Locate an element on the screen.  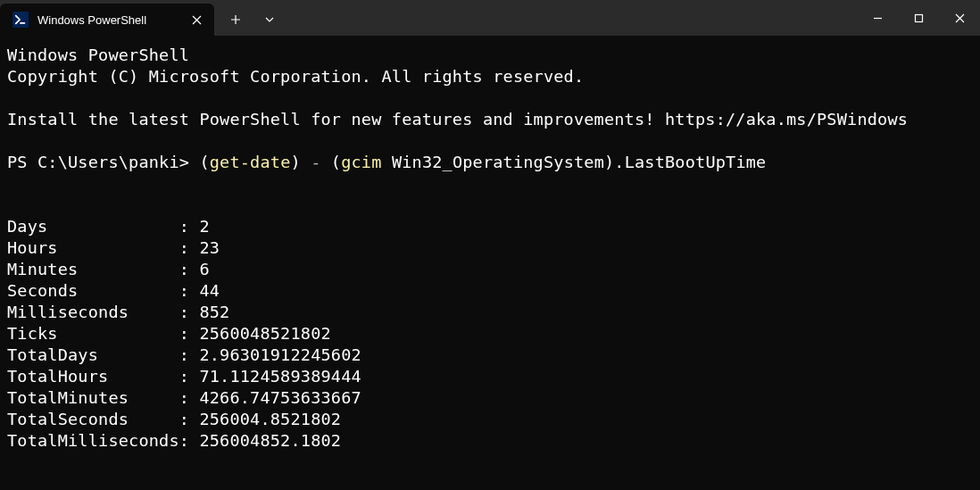
cmd-arg: Win32_OperatingSystem is located at coordinates (493, 162).